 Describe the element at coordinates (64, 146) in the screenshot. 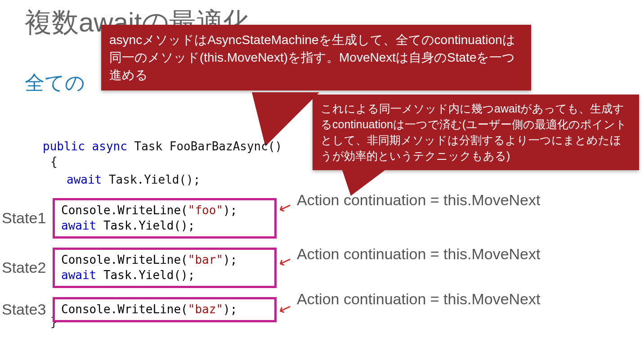

I see `kw-public: public` at that location.